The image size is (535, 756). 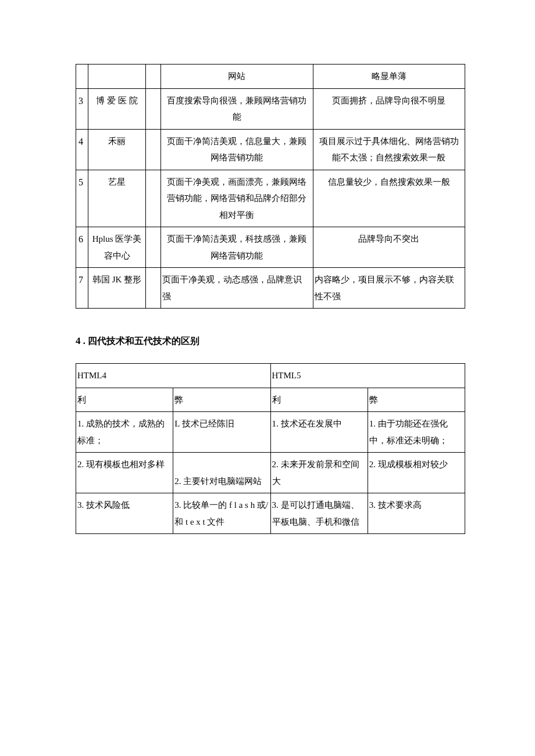 What do you see at coordinates (124, 514) in the screenshot?
I see `cell: 3. 技术风险低` at bounding box center [124, 514].